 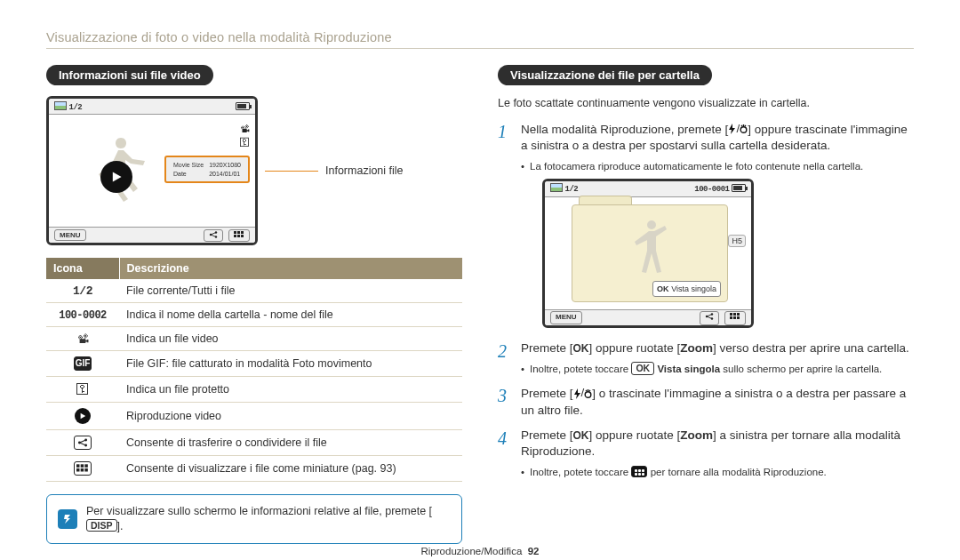 What do you see at coordinates (480, 48) in the screenshot?
I see `divider` at bounding box center [480, 48].